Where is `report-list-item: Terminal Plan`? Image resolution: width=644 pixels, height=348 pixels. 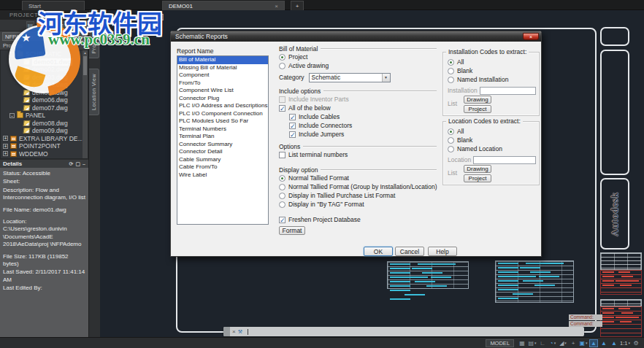
report-list-item: Terminal Plan is located at coordinates (223, 137).